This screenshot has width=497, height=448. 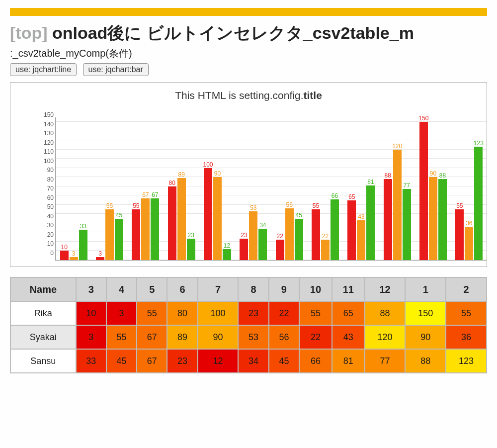 What do you see at coordinates (262, 245) in the screenshot?
I see `bar-Sansu-8: 34` at bounding box center [262, 245].